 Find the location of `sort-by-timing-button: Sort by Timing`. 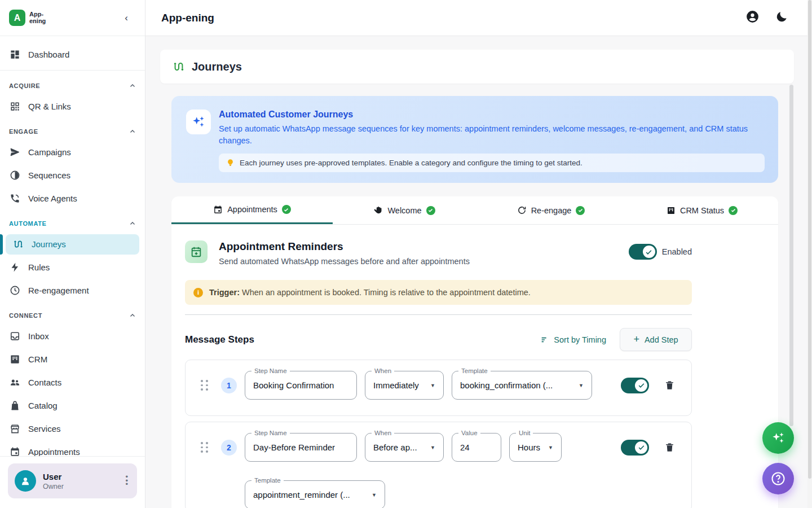

sort-by-timing-button: Sort by Timing is located at coordinates (573, 340).